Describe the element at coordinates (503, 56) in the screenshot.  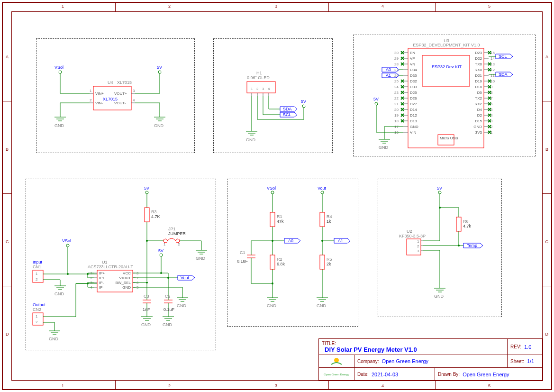
I see `net-scl: SCL` at that location.